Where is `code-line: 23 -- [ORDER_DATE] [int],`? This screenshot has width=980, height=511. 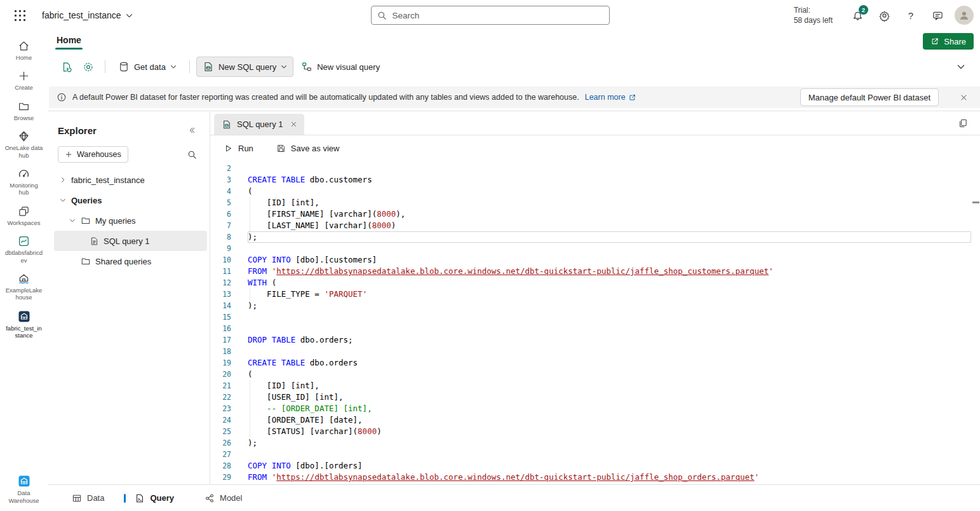
code-line: 23 -- [ORDER_DATE] [int], is located at coordinates (595, 409).